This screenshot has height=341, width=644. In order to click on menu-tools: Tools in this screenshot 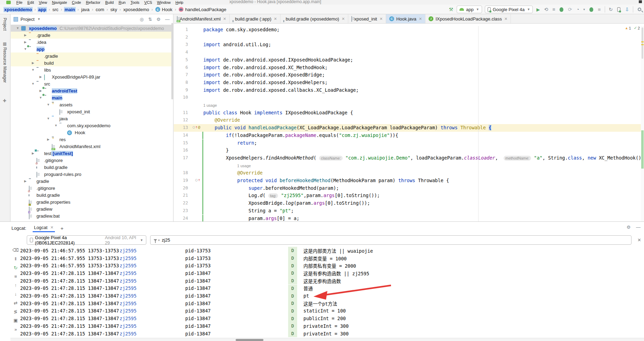, I will do `click(135, 2)`.